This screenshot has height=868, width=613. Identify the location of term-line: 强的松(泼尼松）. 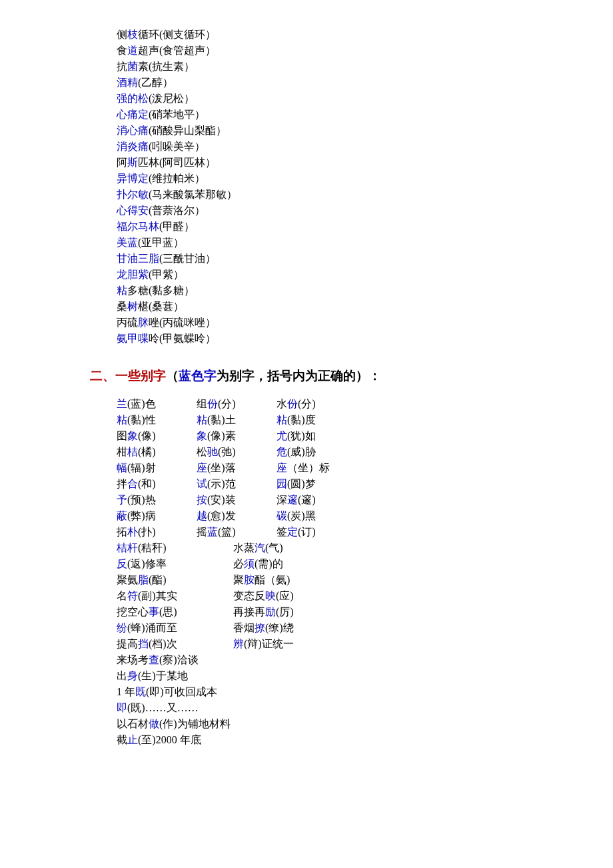
(345, 99).